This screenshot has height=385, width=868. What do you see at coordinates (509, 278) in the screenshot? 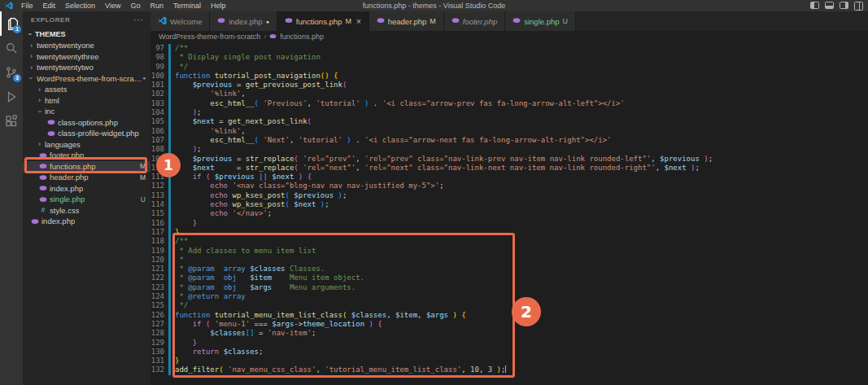
I see `code-line: 122 * @param obj $item Menu item object.` at bounding box center [509, 278].